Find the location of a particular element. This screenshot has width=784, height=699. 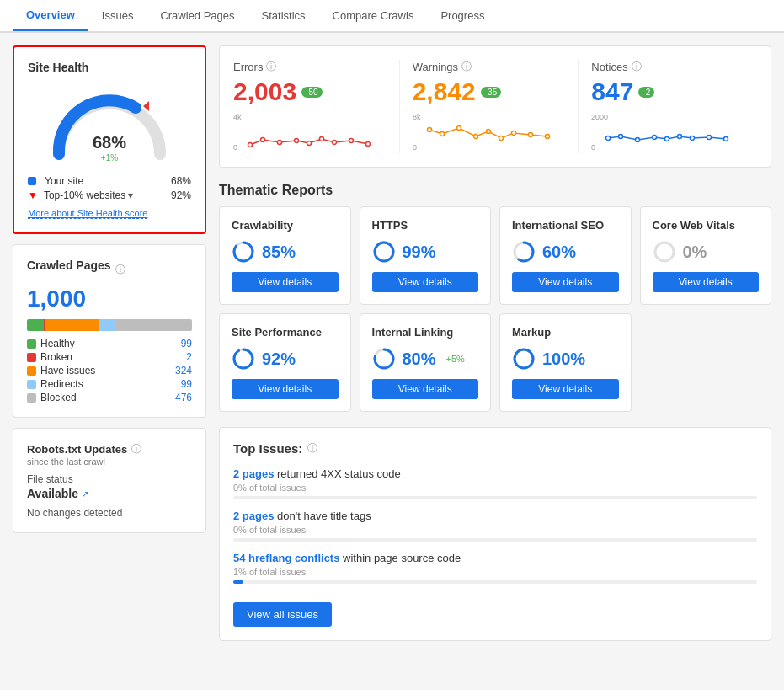

issue-3-bar is located at coordinates (495, 582).